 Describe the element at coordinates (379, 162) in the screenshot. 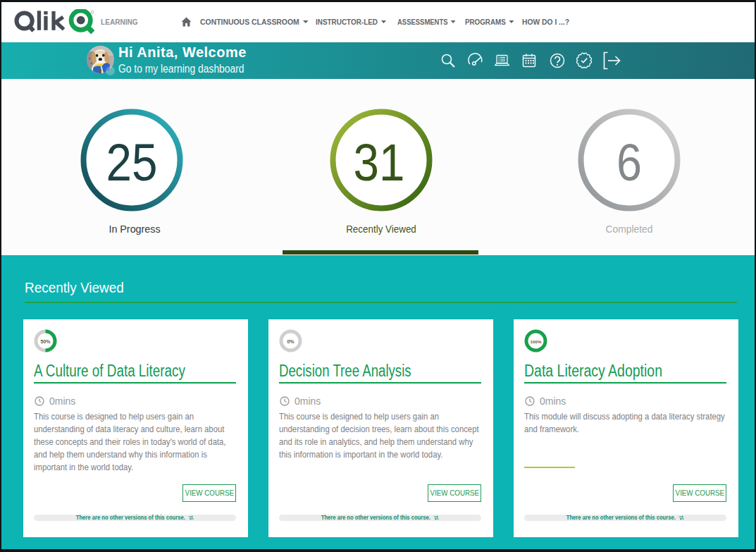

I see `svg-text: 31` at that location.